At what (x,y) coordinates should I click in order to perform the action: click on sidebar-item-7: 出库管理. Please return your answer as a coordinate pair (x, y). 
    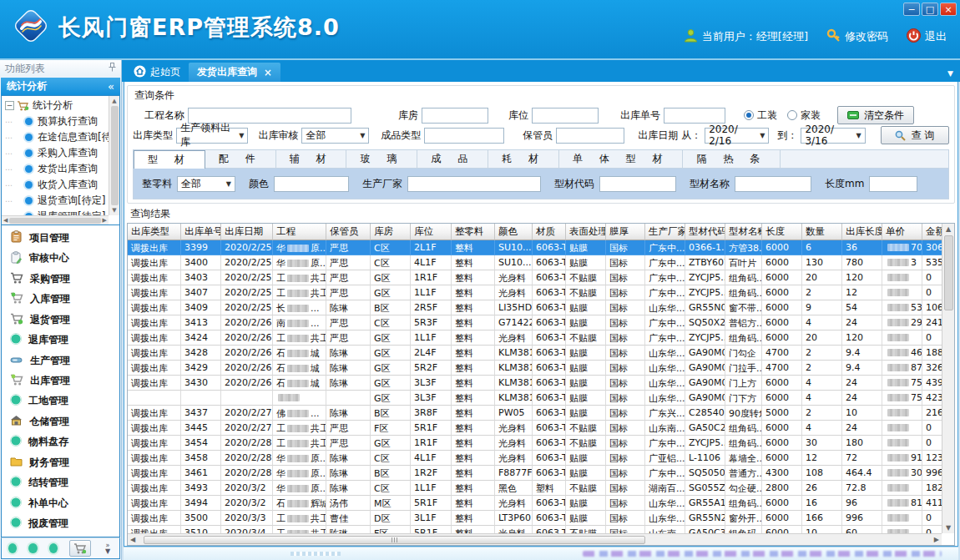
    Looking at the image, I should click on (60, 381).